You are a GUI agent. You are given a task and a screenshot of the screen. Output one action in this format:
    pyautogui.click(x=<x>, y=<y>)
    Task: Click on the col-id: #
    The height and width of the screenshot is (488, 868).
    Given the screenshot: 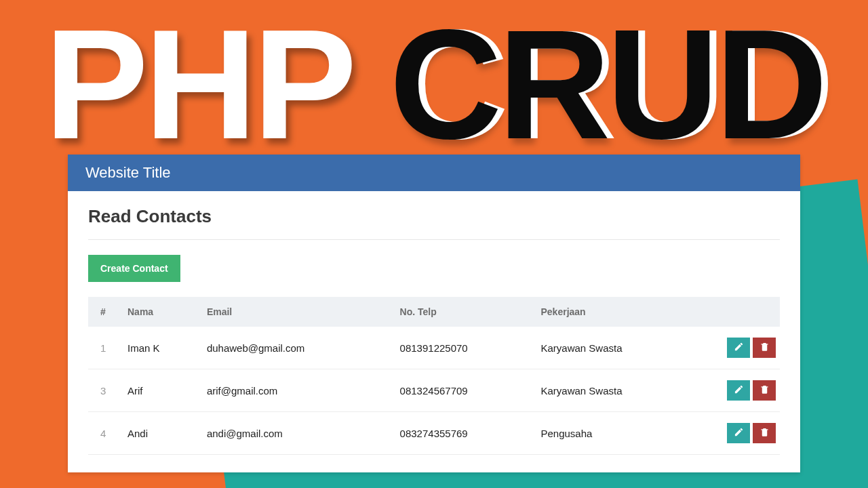 What is the action you would take?
    pyautogui.click(x=104, y=312)
    